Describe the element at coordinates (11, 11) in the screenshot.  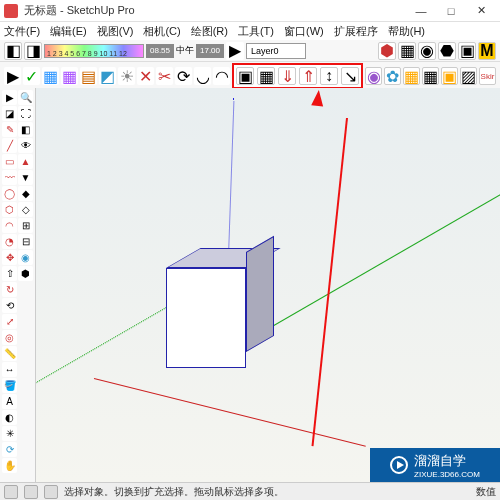
I see `app-icon` at that location.